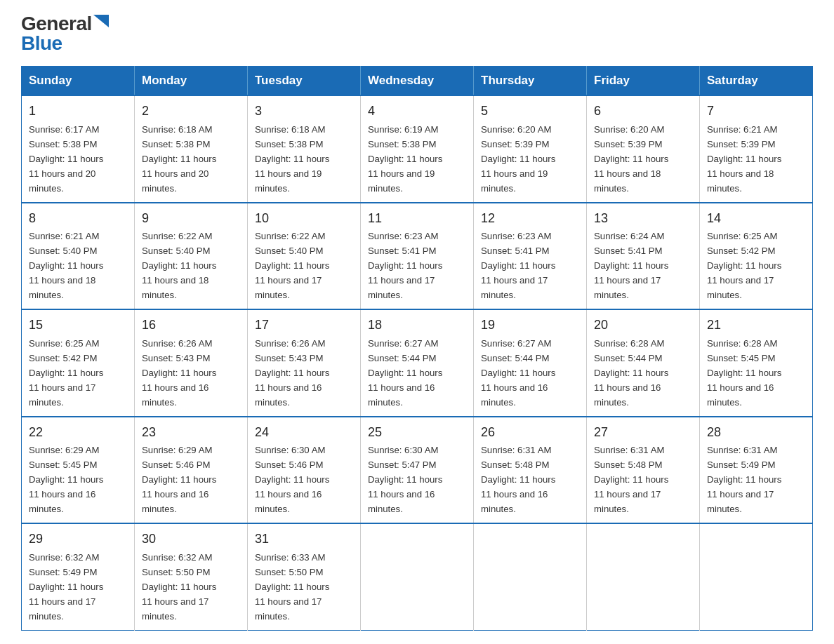 The width and height of the screenshot is (834, 644). Describe the element at coordinates (78, 326) in the screenshot. I see `day-number: 15` at that location.